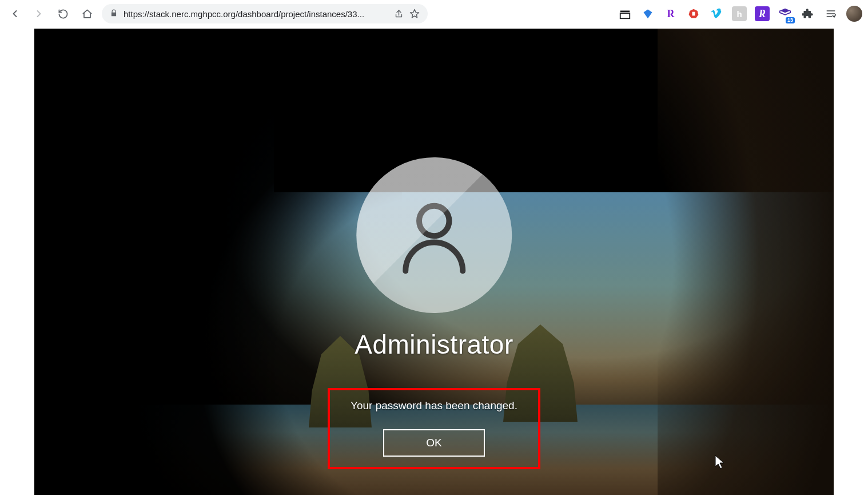  I want to click on lock-icon, so click(114, 14).